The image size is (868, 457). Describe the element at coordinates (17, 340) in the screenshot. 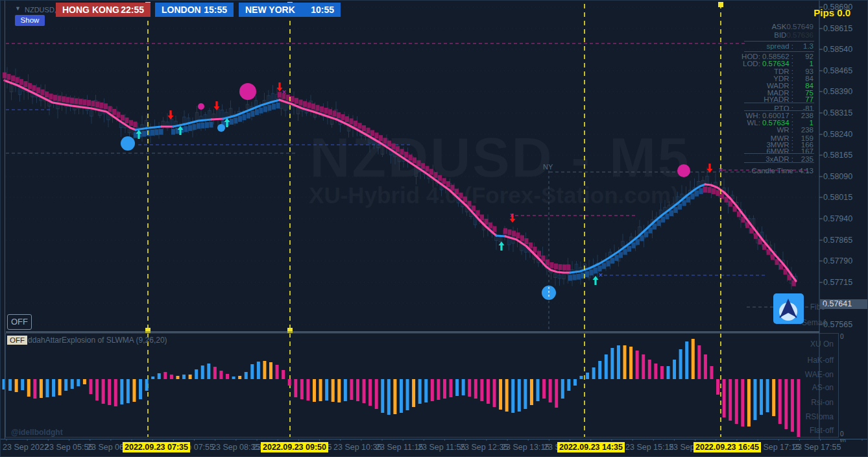

I see `indicator-off-button: OFF` at that location.